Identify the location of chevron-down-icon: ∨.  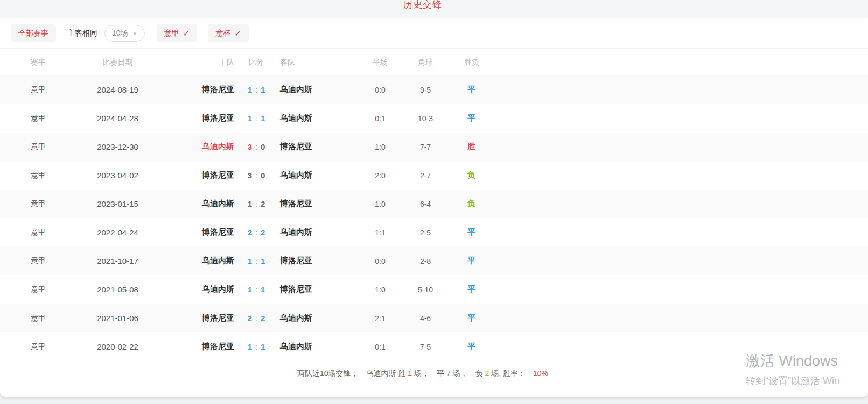
(135, 33).